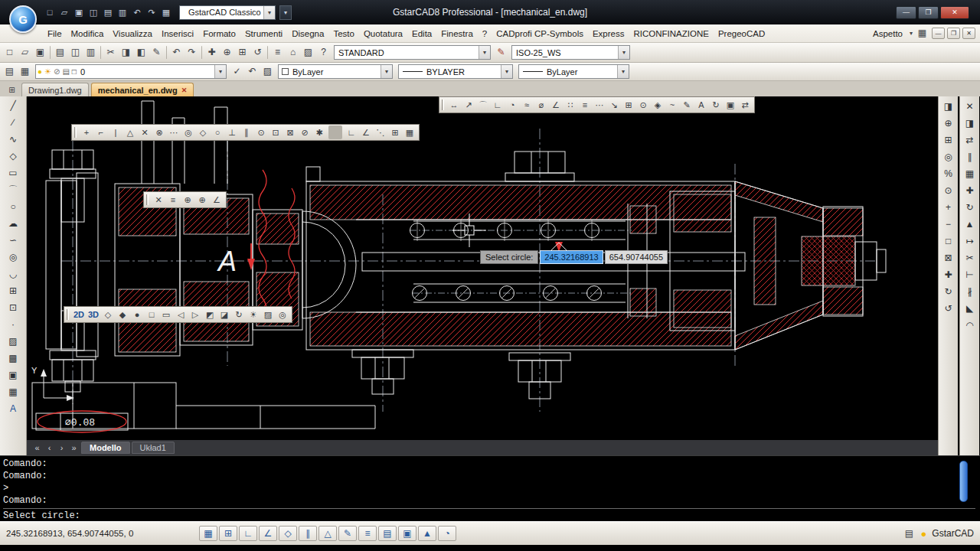  Describe the element at coordinates (195, 315) in the screenshot. I see `view-right-icon: ▷` at that location.